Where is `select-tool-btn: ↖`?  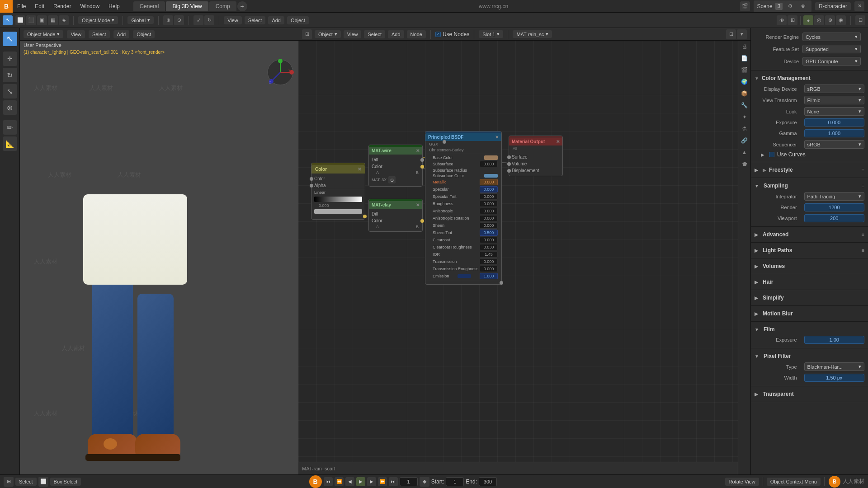 select-tool-btn: ↖ is located at coordinates (8, 20).